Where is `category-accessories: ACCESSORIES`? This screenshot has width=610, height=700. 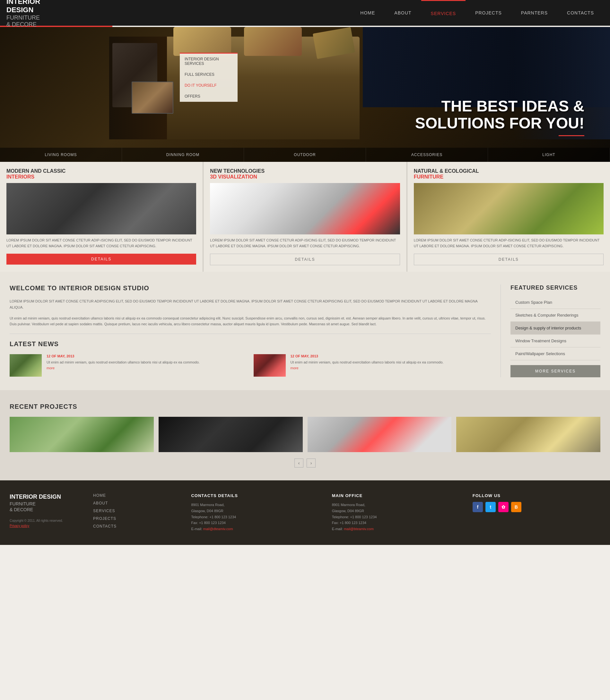 category-accessories: ACCESSORIES is located at coordinates (427, 155).